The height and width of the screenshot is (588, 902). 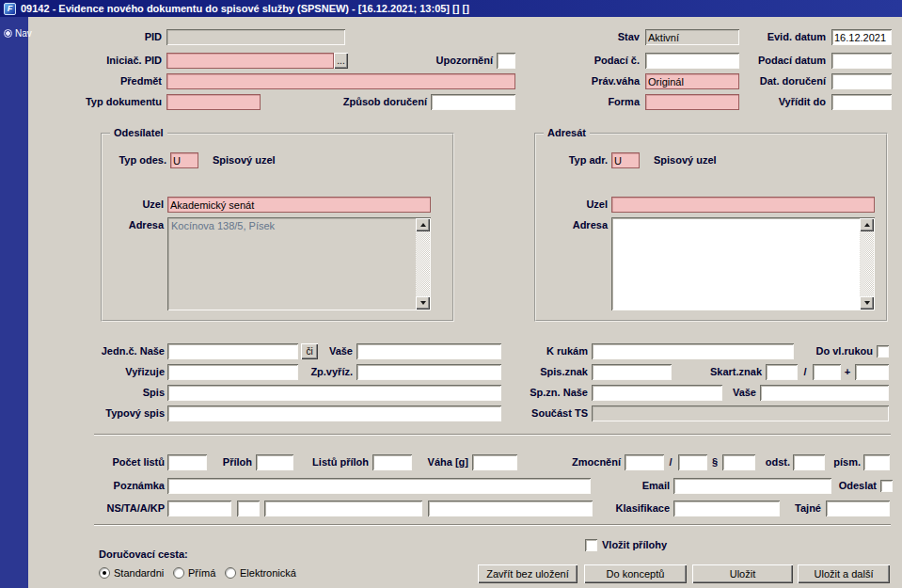 I want to click on paragraf-label: §, so click(x=715, y=463).